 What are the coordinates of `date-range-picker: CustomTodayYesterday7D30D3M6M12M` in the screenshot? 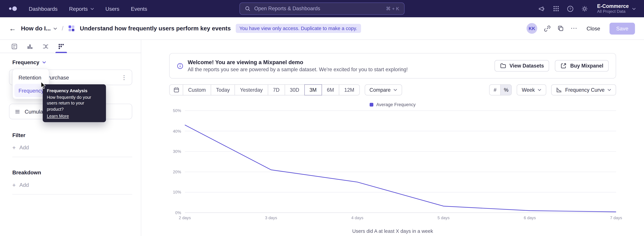 It's located at (264, 90).